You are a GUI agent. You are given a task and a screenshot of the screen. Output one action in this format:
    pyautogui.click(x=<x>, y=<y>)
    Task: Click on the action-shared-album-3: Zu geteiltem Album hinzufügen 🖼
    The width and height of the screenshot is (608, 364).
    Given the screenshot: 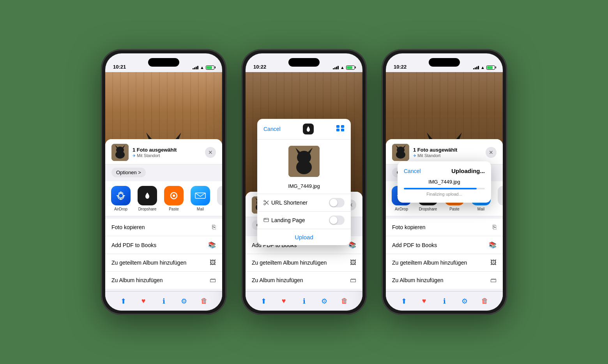 What is the action you would take?
    pyautogui.click(x=444, y=263)
    